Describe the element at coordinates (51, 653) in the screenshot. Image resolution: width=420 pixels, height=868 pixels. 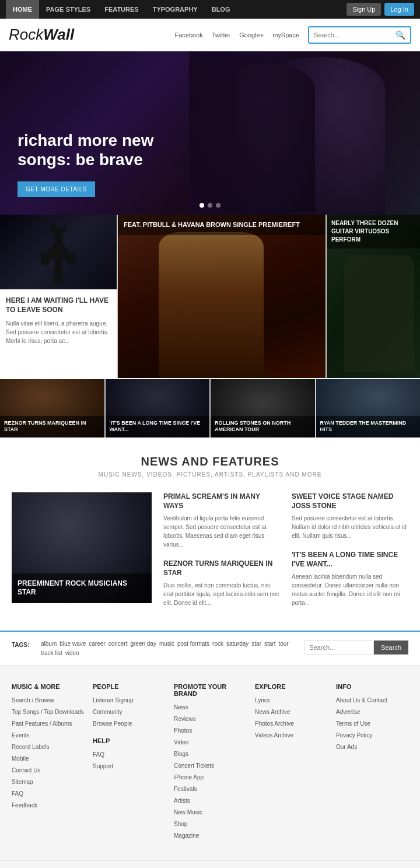
I see `tag-item: track list` at that location.